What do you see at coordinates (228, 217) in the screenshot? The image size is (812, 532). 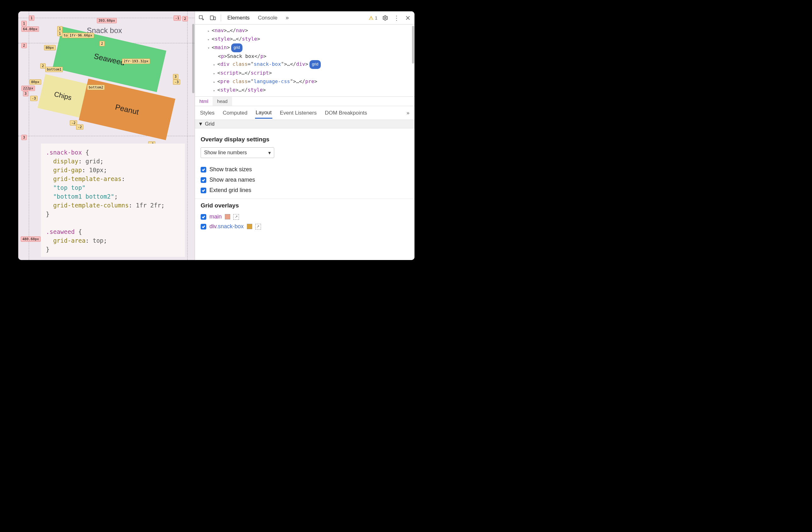 I see `color-swatch-main` at bounding box center [228, 217].